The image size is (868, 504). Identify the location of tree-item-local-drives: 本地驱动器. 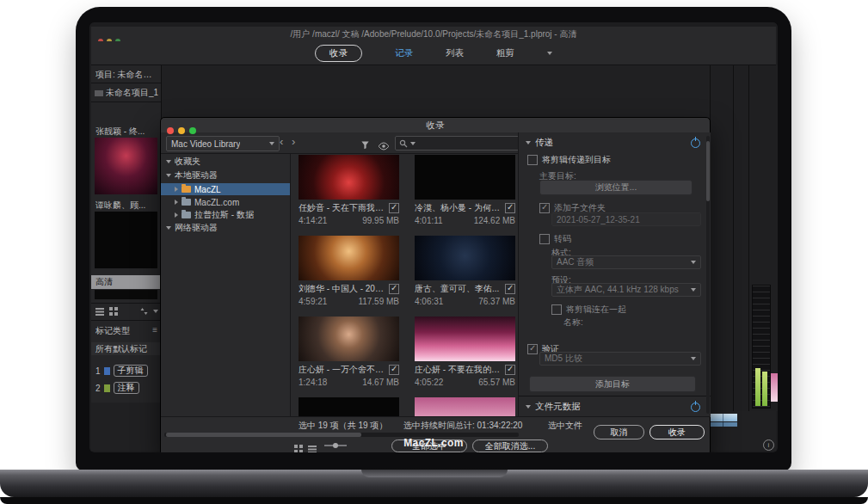
(225, 175).